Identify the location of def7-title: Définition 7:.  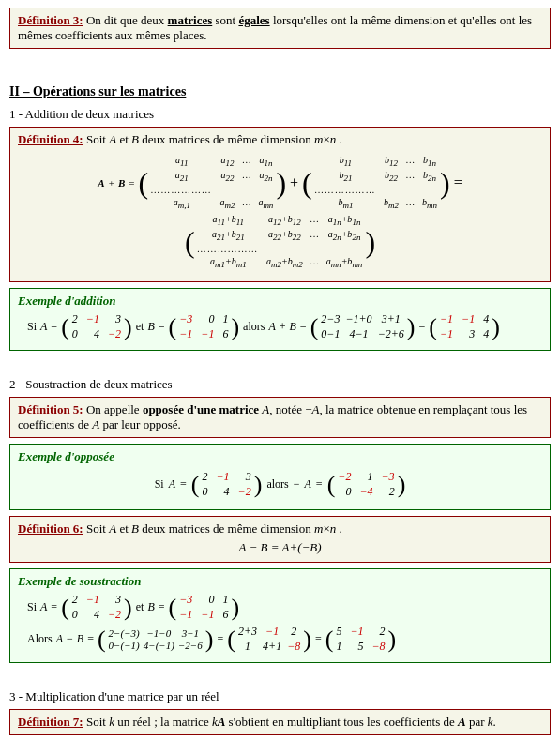
(51, 722).